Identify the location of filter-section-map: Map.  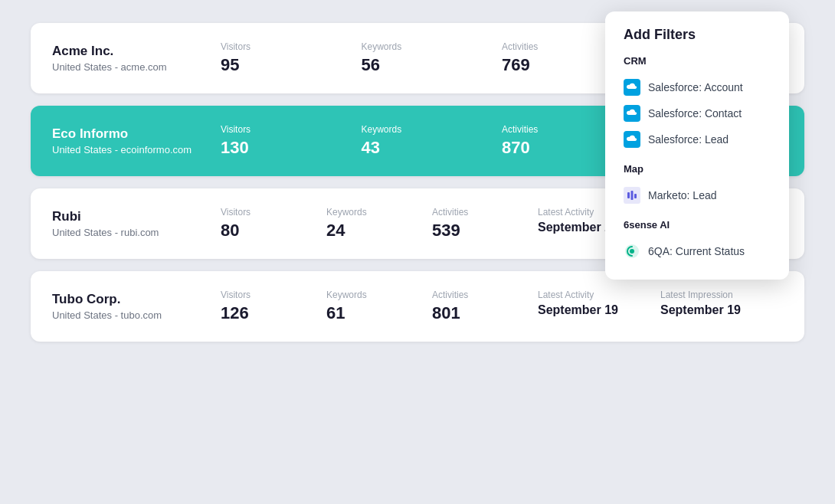
(697, 169).